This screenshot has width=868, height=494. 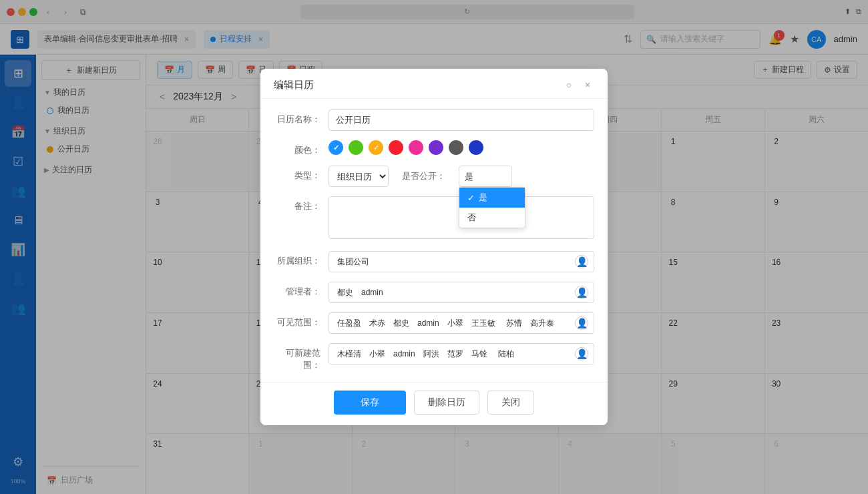 I want to click on form-row-visible: 可见范围： 任盈盈 术赤 都史 admin 小翠 王玉敏 苏懵 高升泰 👤, so click(x=434, y=323).